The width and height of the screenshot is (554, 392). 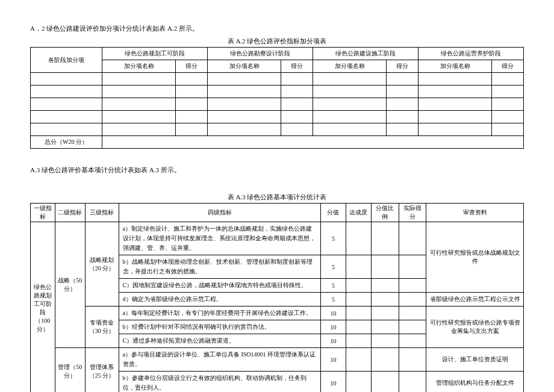 What do you see at coordinates (219, 382) in the screenshot?
I see `l4-cell: b）参建单位分层级设立行之有效的组织机构、联动协调机制，任务到位，责任到人。` at bounding box center [219, 382].